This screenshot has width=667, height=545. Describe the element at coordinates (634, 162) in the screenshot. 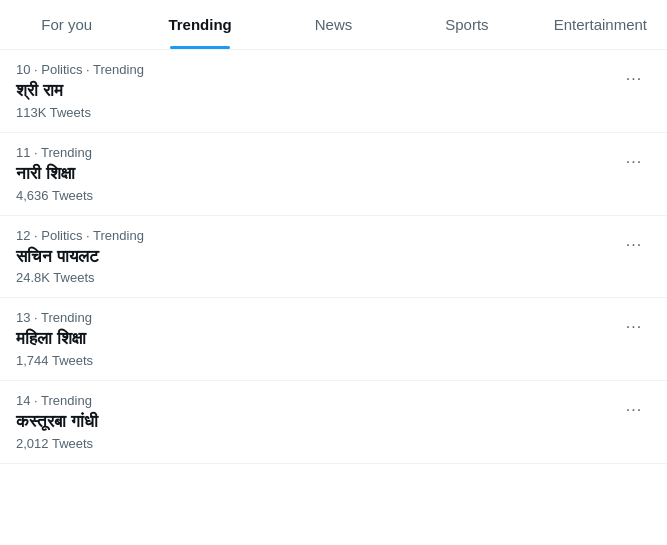

I see `more-options-button-2: ···` at that location.